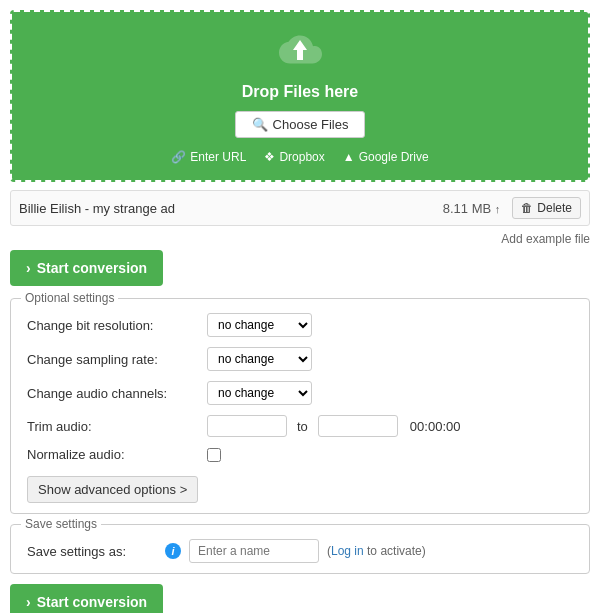 This screenshot has height=613, width=600. What do you see at coordinates (214, 455) in the screenshot?
I see `normalize-audio-control` at bounding box center [214, 455].